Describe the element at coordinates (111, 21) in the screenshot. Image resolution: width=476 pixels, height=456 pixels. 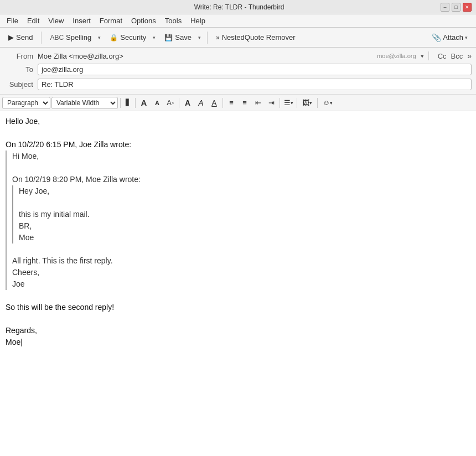
I see `menu-format: Format` at that location.